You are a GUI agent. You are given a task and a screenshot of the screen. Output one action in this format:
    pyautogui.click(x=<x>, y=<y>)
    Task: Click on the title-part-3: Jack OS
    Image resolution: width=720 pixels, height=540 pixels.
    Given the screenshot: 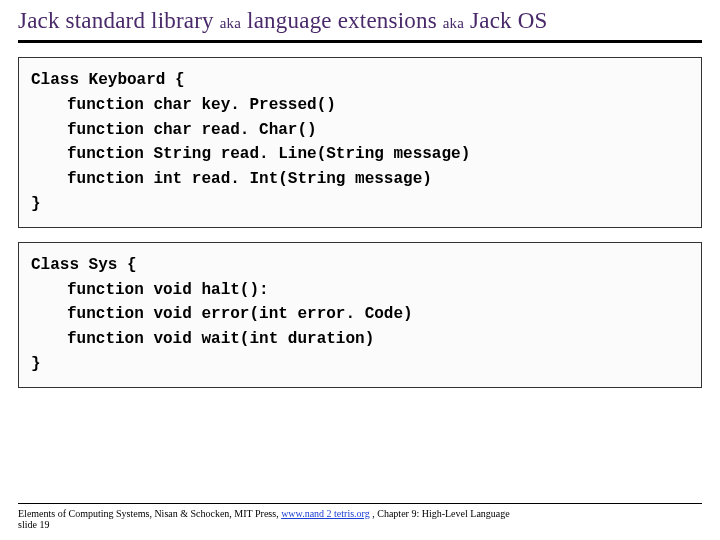 What is the action you would take?
    pyautogui.click(x=506, y=20)
    